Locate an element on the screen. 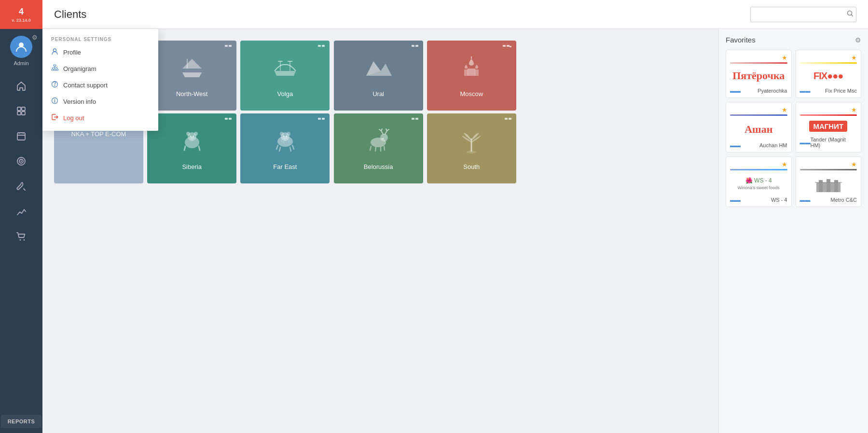 Image resolution: width=868 pixels, height=433 pixels. organigram-label: Organigram is located at coordinates (80, 69).